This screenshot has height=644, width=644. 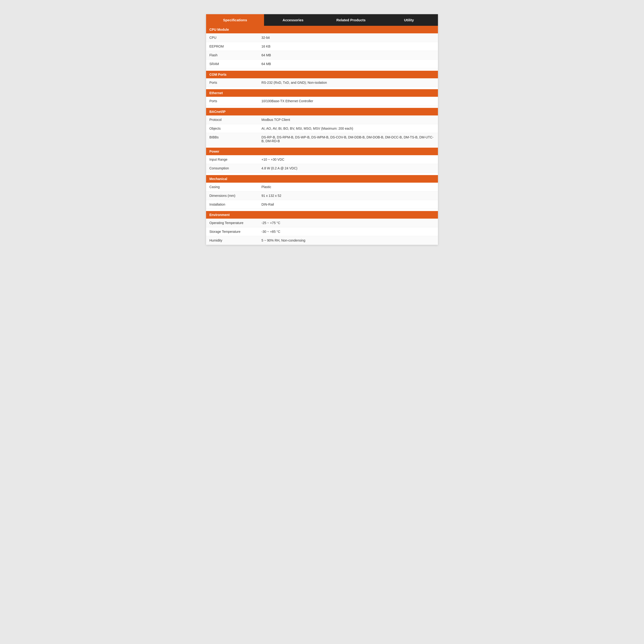 I want to click on spec-label: Humidity, so click(x=232, y=241).